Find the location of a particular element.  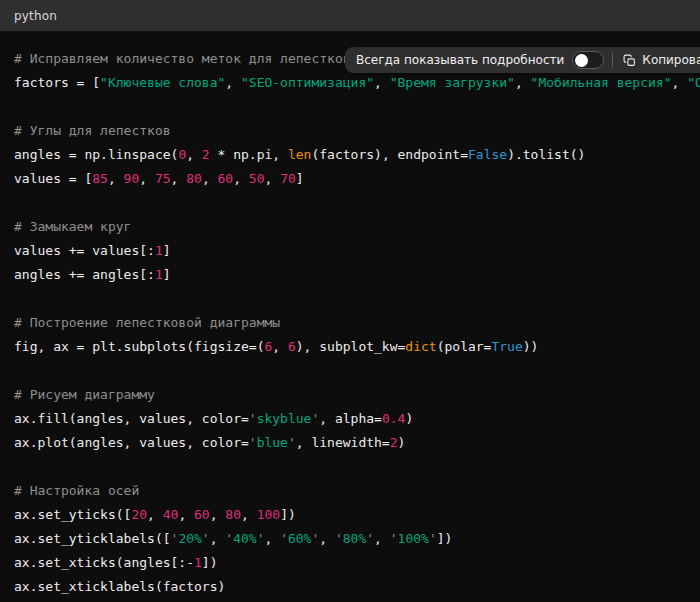

toggle-knob is located at coordinates (582, 60).